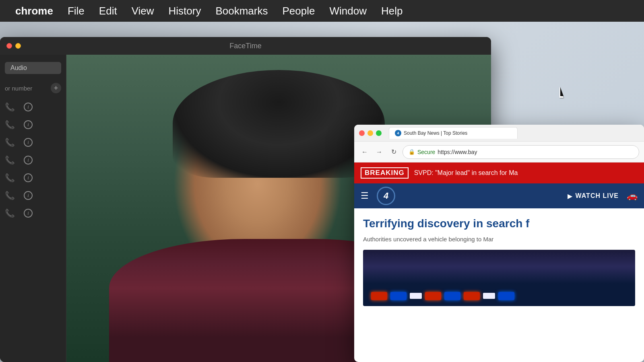 The image size is (644, 362). What do you see at coordinates (365, 152) in the screenshot?
I see `browser-back-button: ←` at bounding box center [365, 152].